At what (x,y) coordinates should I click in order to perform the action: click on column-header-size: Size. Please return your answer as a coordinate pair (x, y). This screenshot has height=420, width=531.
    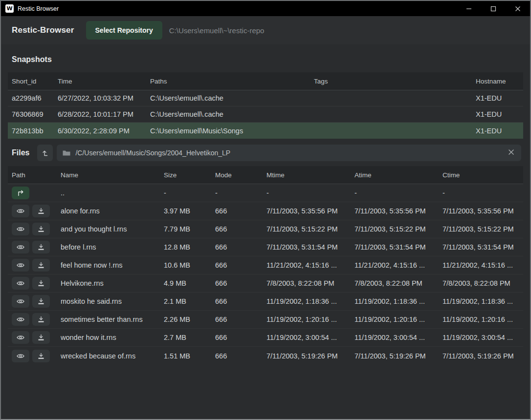
    Looking at the image, I should click on (190, 175).